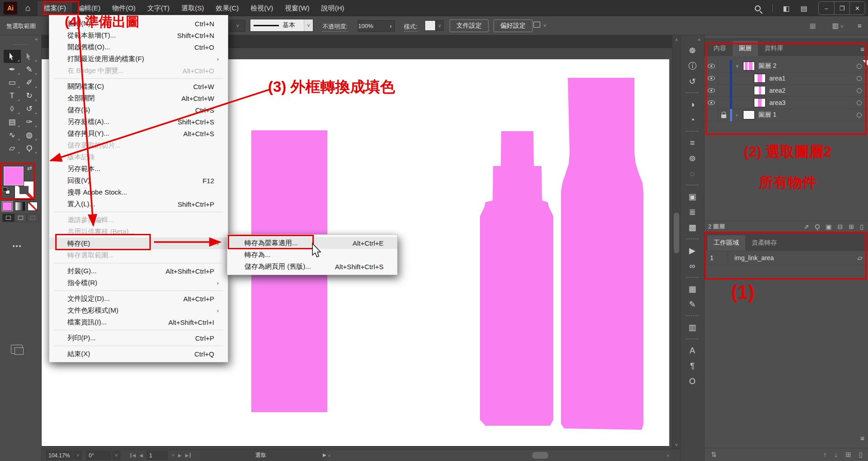  What do you see at coordinates (17, 246) in the screenshot?
I see `edit-toolbar-icon: •••` at bounding box center [17, 246].